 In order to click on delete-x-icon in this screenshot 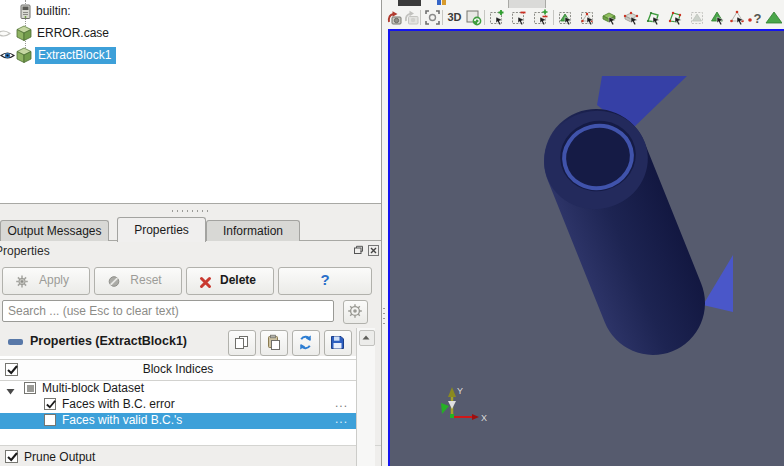, I will do `click(206, 285)`.